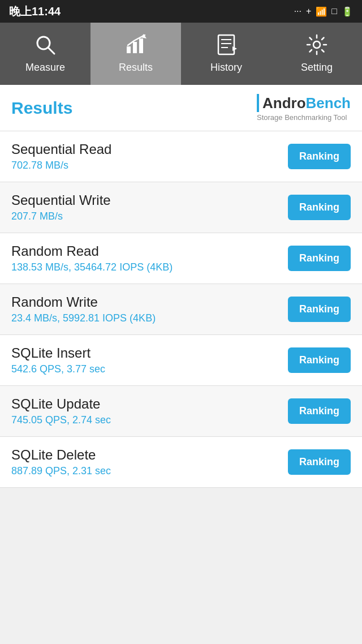 This screenshot has height=644, width=362. I want to click on result-info: Random Read138.53 MB/s, 35464.72 IOPS (4…, so click(149, 258).